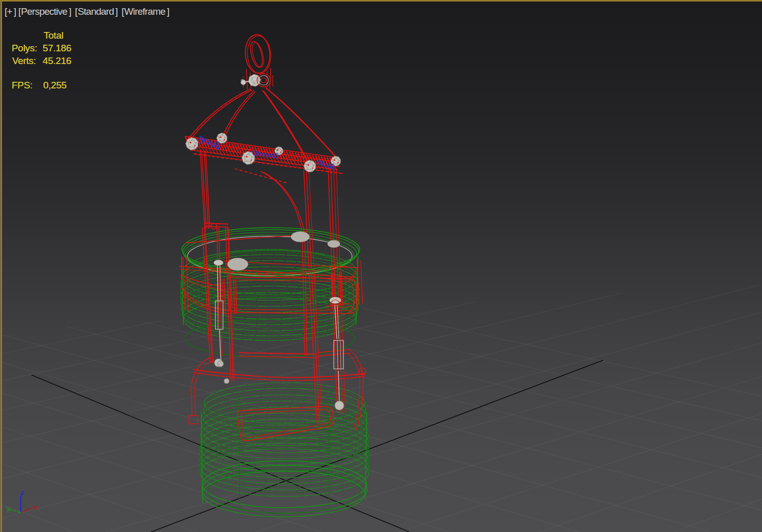 The width and height of the screenshot is (762, 532). I want to click on svg-text: z, so click(22, 493).